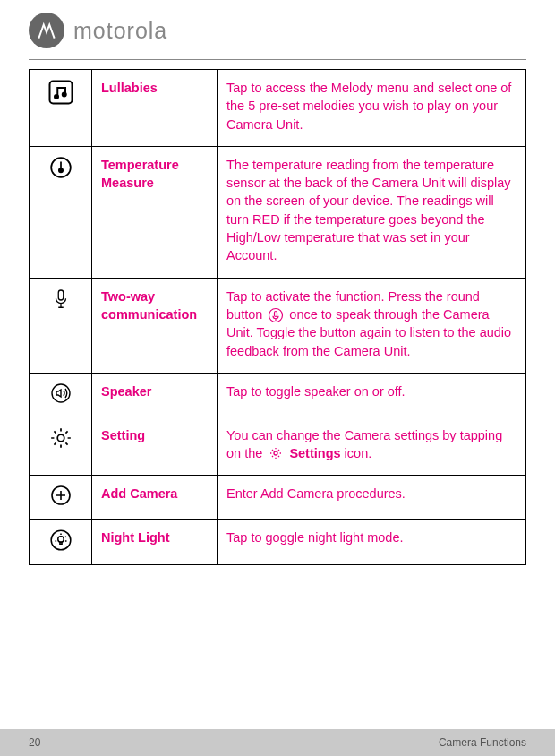 Image resolution: width=555 pixels, height=756 pixels. Describe the element at coordinates (61, 446) in the screenshot. I see `gear-icon` at that location.